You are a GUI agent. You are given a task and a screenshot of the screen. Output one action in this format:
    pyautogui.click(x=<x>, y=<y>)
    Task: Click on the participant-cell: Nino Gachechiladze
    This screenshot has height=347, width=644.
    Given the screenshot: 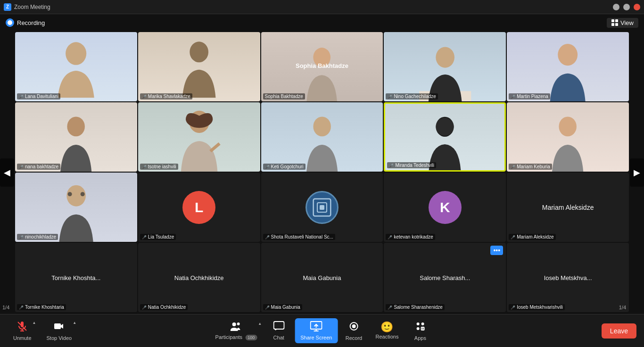 What is the action you would take?
    pyautogui.click(x=445, y=67)
    